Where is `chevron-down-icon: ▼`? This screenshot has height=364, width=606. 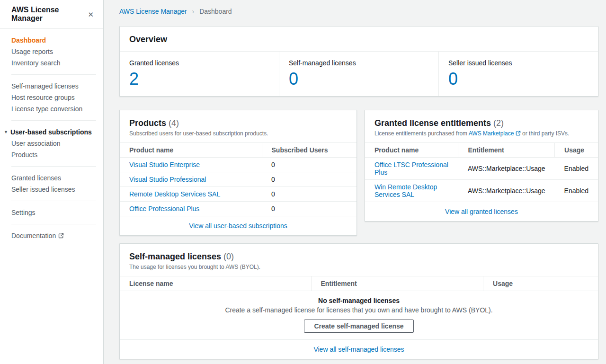
chevron-down-icon: ▼ is located at coordinates (6, 133).